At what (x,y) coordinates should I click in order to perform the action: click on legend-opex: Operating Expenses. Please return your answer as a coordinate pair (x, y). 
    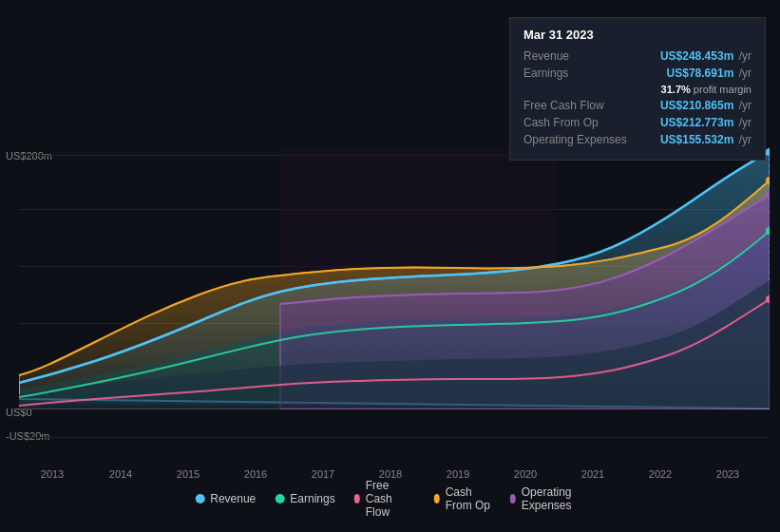
    Looking at the image, I should click on (547, 499).